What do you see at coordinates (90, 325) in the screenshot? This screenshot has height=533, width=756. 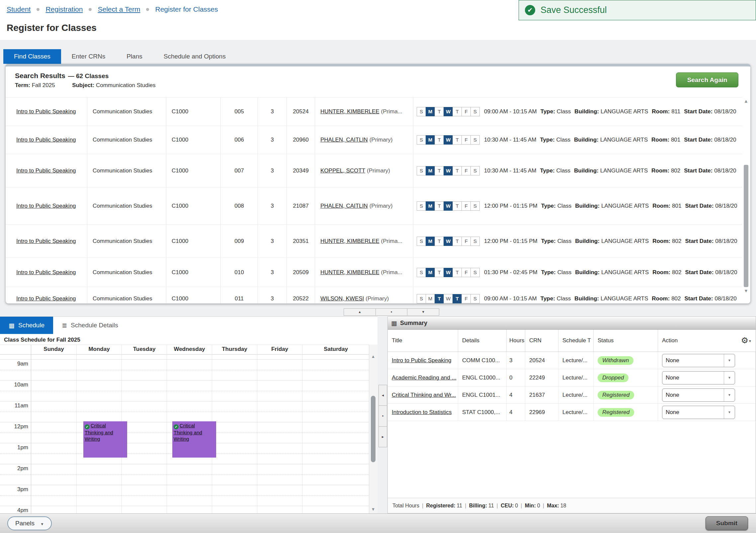 I see `tab-schedule-details: ≣ Schedule Details` at bounding box center [90, 325].